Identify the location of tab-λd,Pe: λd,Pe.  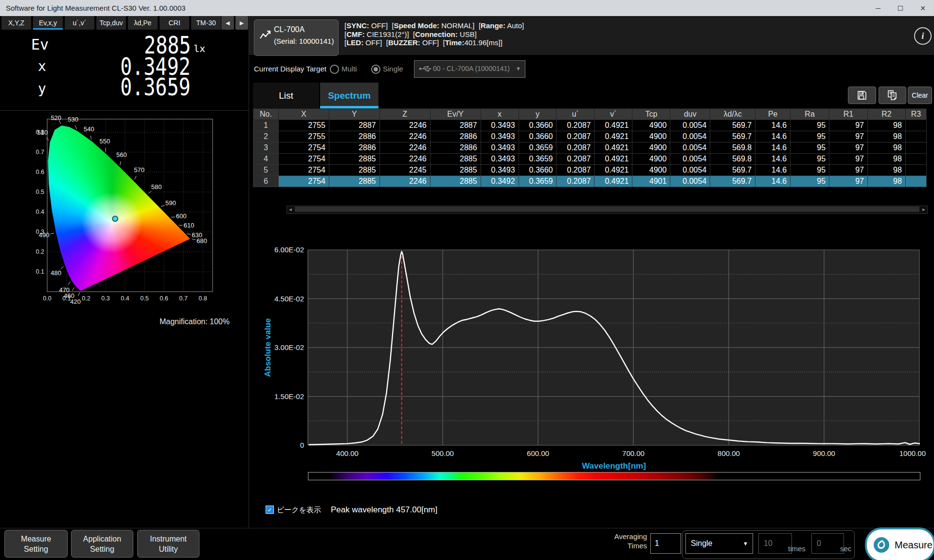
(143, 23).